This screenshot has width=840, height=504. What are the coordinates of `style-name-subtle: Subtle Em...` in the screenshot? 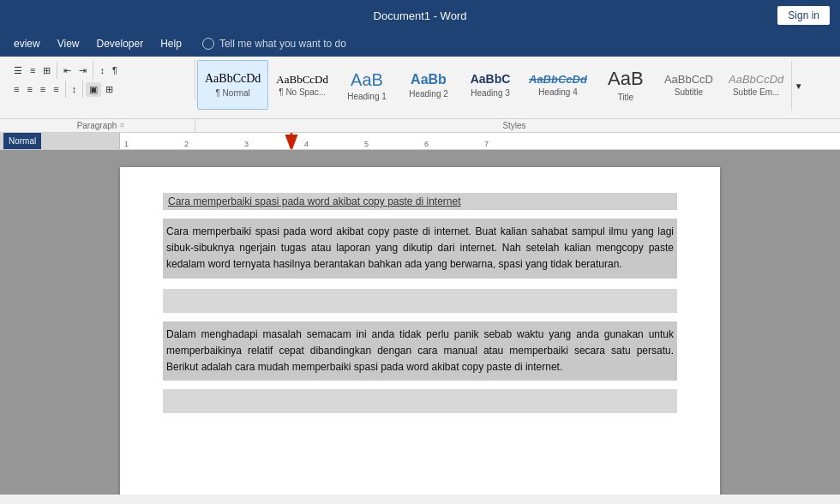 It's located at (756, 93).